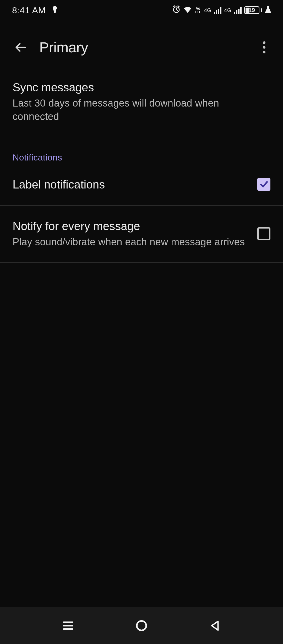  I want to click on home-button, so click(142, 626).